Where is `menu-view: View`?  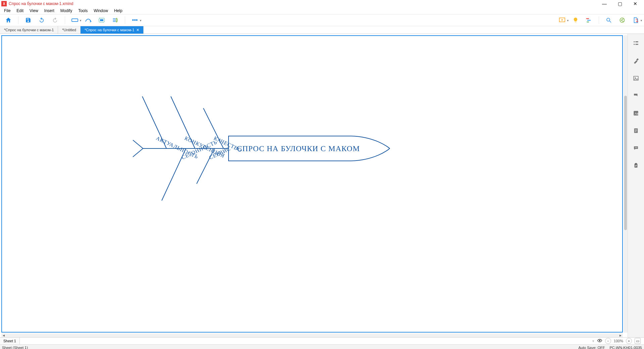
menu-view: View is located at coordinates (34, 11).